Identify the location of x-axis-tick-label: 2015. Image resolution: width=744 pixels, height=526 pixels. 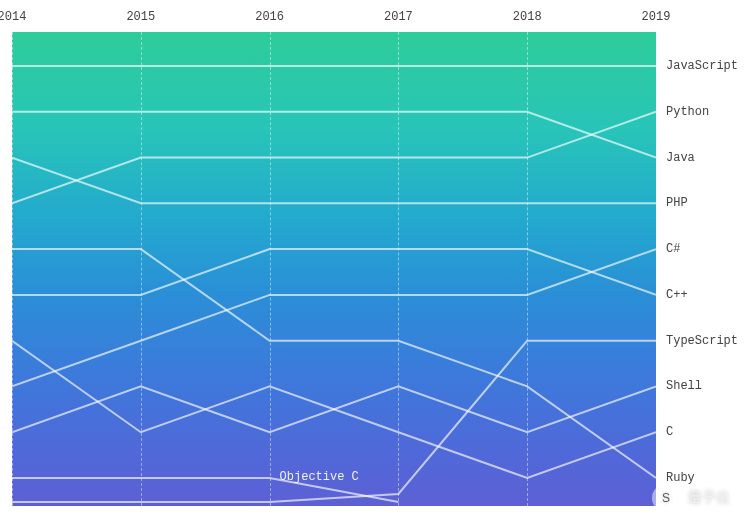
(140, 17).